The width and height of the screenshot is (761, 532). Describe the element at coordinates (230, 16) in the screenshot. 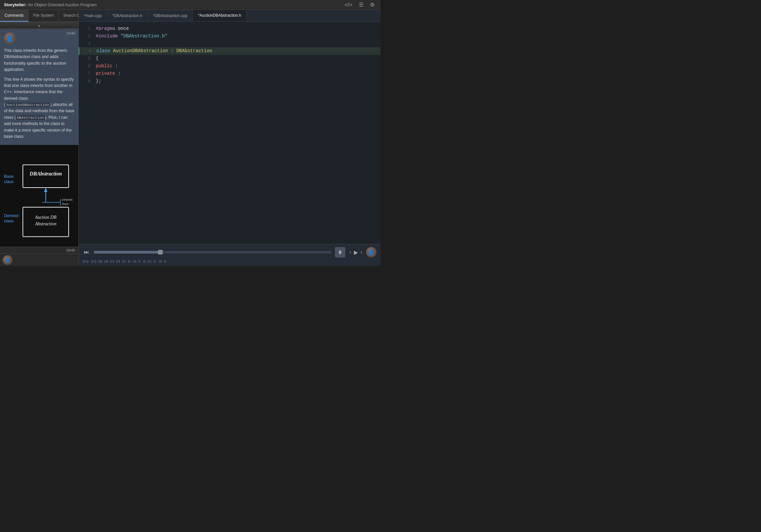

I see `file-tabs: *main.cpp *DBAbstraction.h *DBAbstractio…` at that location.